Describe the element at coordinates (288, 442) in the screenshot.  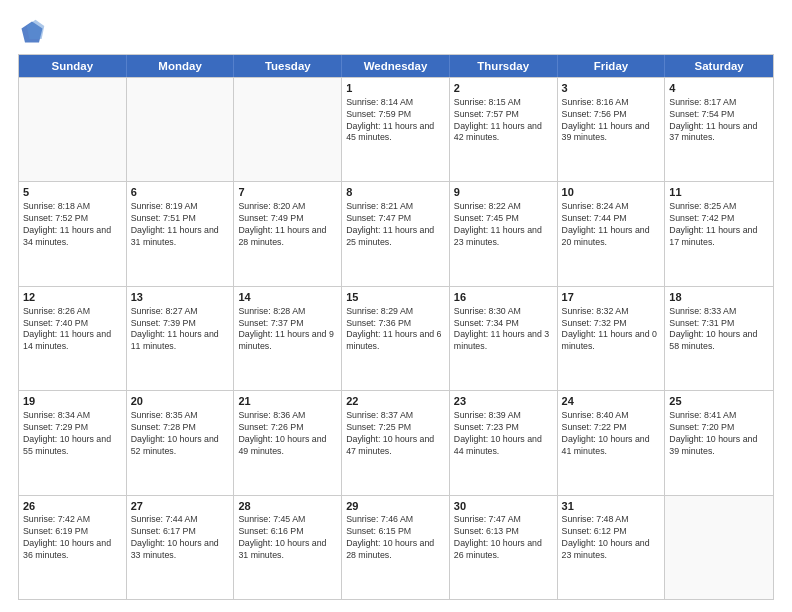
I see `cal-cell: 21Sunrise: 8:36 AM Sunset: 7:26 PM Dayli…` at that location.